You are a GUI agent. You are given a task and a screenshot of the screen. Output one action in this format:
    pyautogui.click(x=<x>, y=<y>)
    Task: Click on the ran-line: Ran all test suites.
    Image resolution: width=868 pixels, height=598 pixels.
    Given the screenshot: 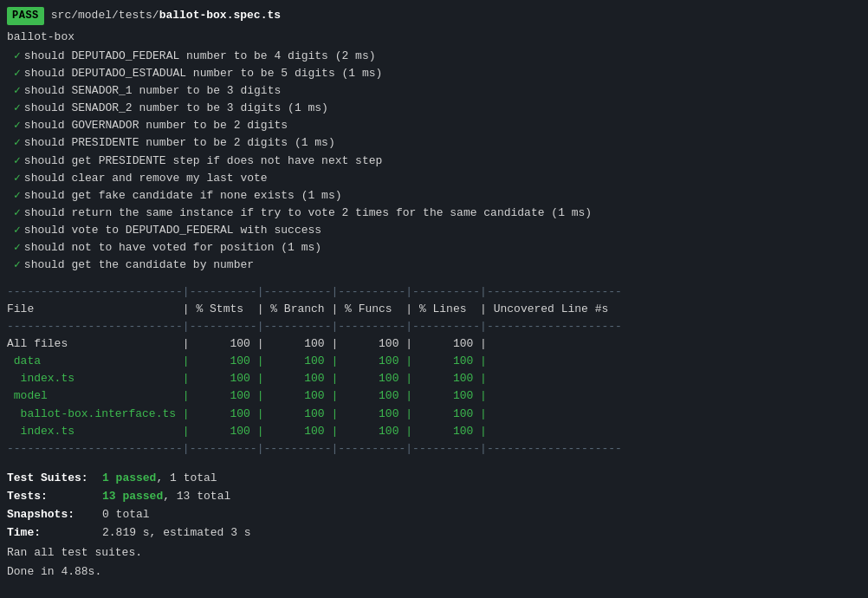 What is the action you would take?
    pyautogui.click(x=434, y=553)
    